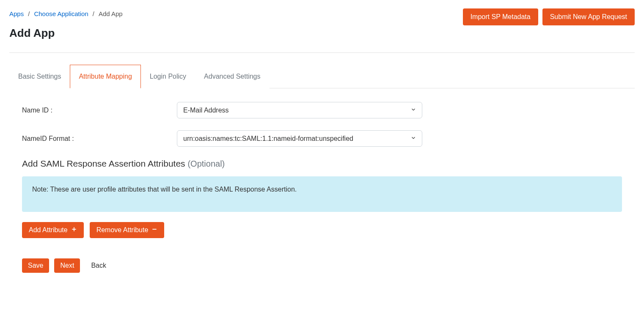 Image resolution: width=644 pixels, height=321 pixels. I want to click on tab-basic-settings: Basic Settings, so click(40, 77).